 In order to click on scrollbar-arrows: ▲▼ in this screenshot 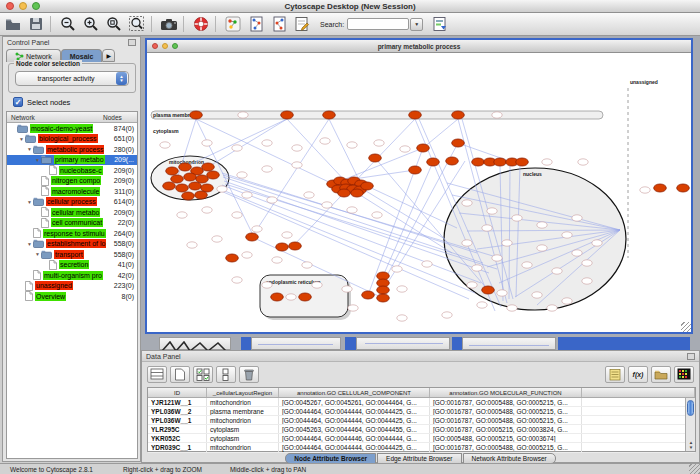, I will do `click(691, 445)`.